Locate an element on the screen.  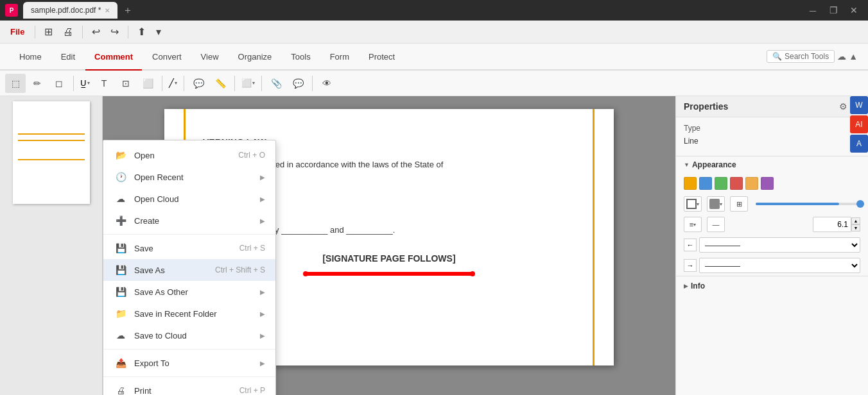
tab-document: sample.pdf.doc.pdf * ✕ is located at coordinates (71, 10).